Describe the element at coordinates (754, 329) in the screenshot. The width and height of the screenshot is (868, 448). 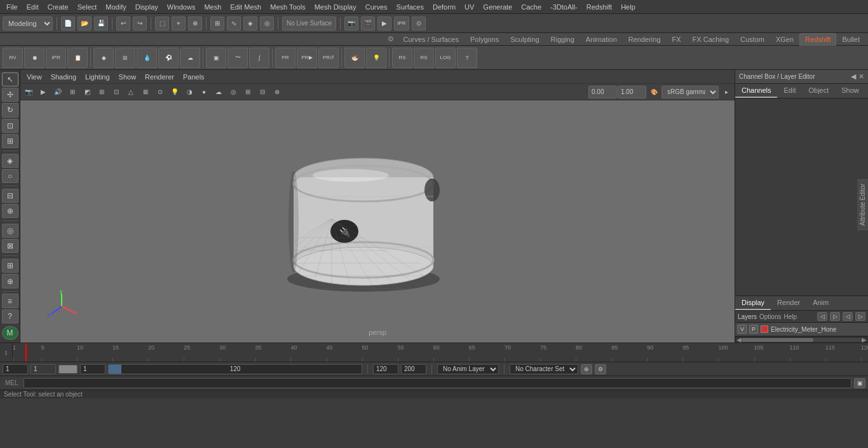
I see `layer-p-btn: P` at that location.